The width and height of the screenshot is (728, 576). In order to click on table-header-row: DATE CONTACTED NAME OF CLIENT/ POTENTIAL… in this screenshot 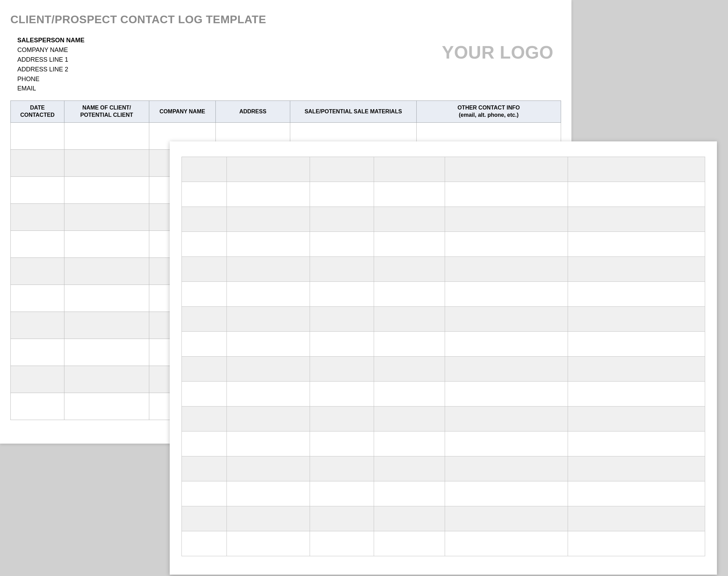, I will do `click(286, 112)`.